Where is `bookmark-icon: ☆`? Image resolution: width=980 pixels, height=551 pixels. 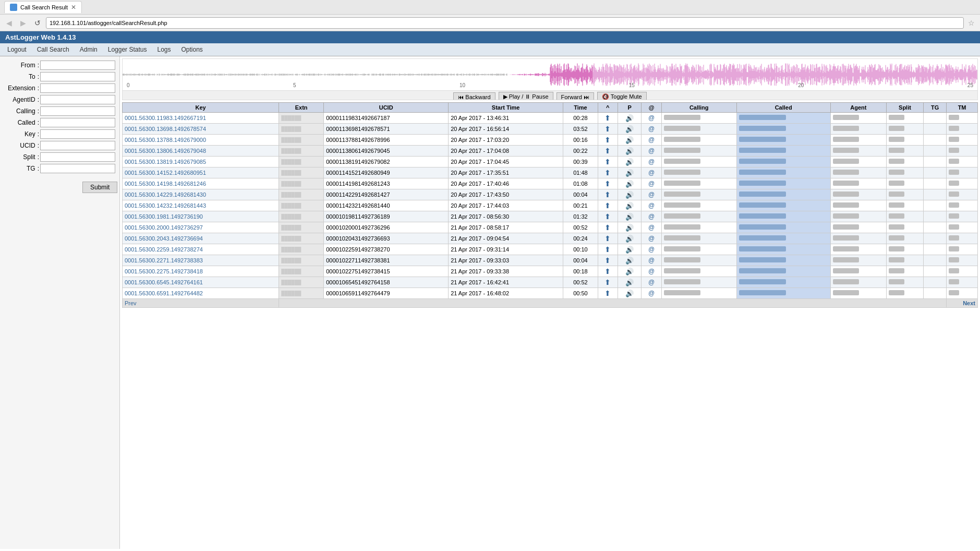
bookmark-icon: ☆ is located at coordinates (971, 23).